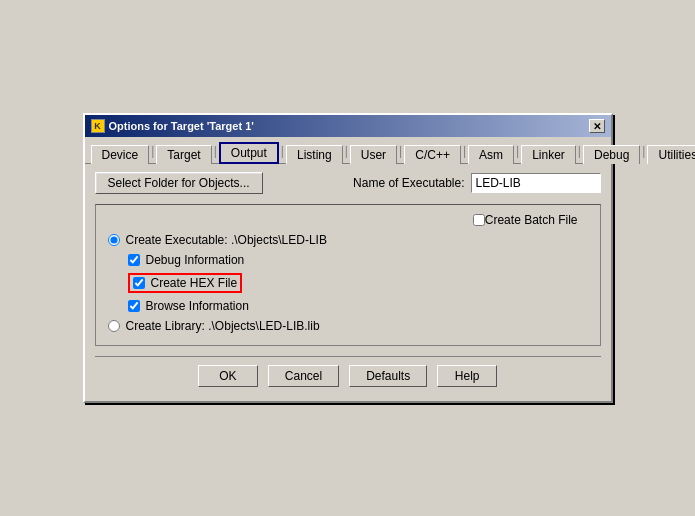 Image resolution: width=695 pixels, height=516 pixels. What do you see at coordinates (348, 126) in the screenshot?
I see `title-bar: K Options for Target 'Target 1' ✕` at bounding box center [348, 126].